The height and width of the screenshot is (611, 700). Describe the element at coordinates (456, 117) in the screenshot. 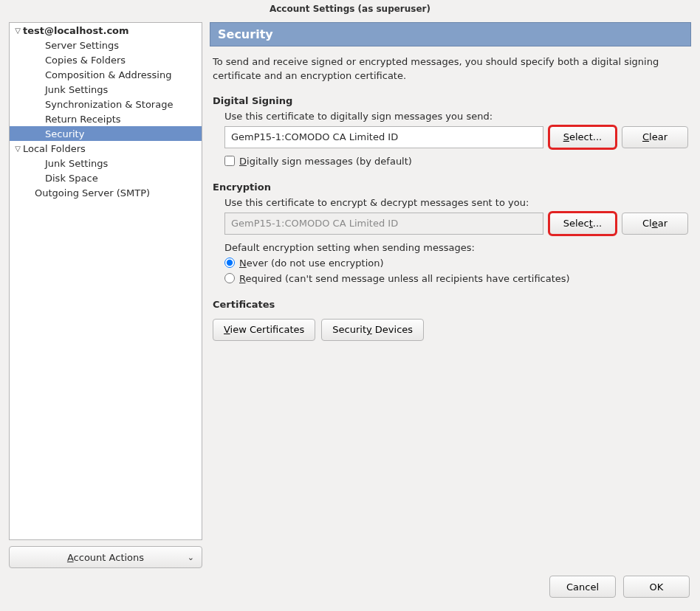

I see `signing-desc: Use this certificate to digitally sign m…` at that location.